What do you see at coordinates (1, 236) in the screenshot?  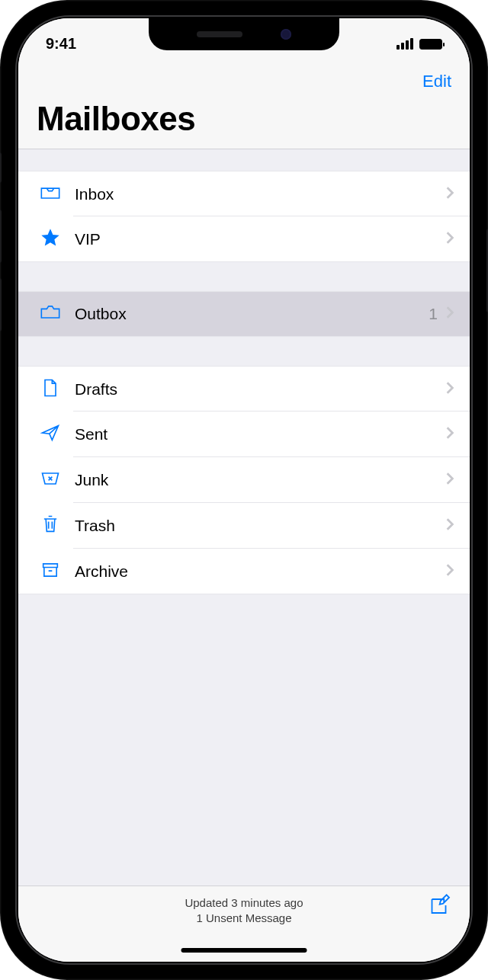 I see `volume-up-button` at bounding box center [1, 236].